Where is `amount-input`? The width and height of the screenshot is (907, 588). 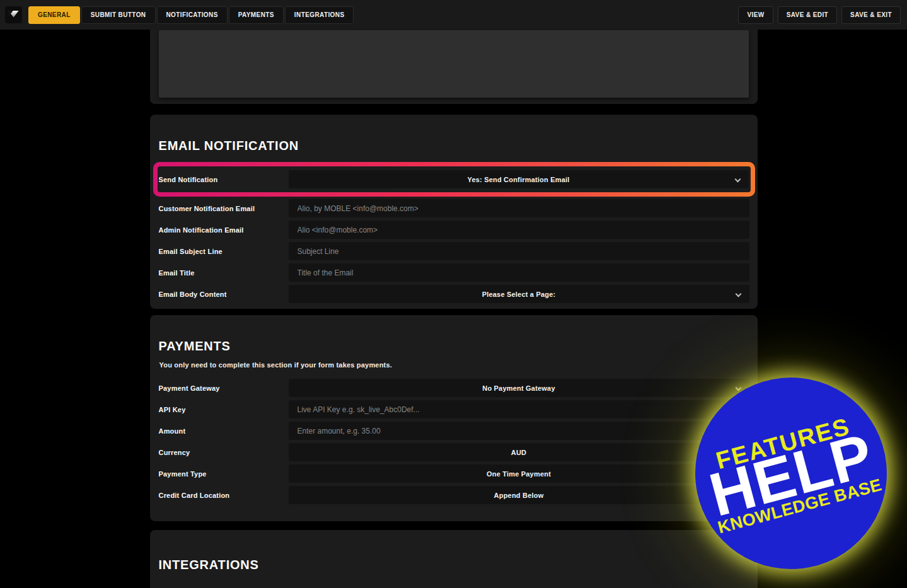
amount-input is located at coordinates (519, 431).